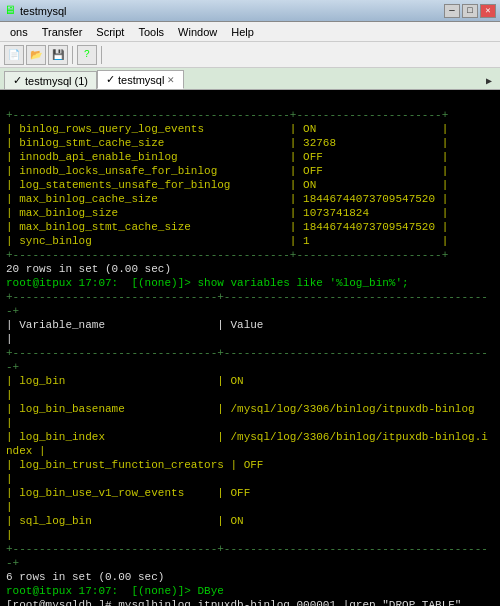 This screenshot has height=606, width=500. Describe the element at coordinates (250, 11) in the screenshot. I see `title-bar: 🖥 testmysql ─ □ ✕` at that location.